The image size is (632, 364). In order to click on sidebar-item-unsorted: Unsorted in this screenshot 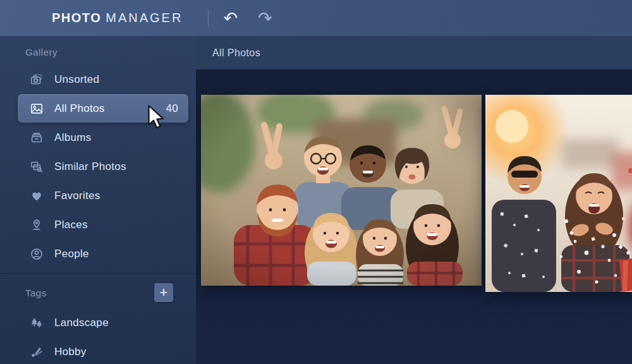, I will do `click(103, 80)`.